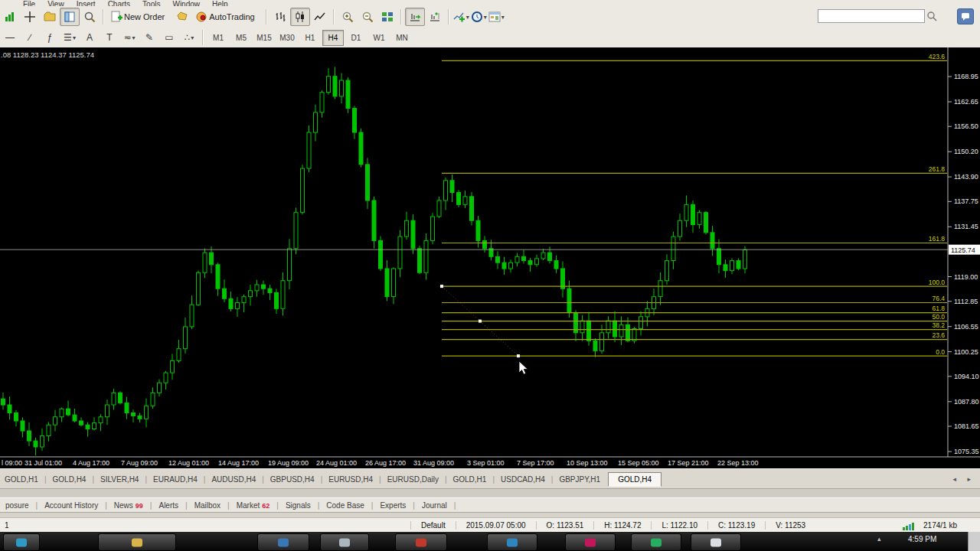  What do you see at coordinates (871, 16) in the screenshot?
I see `search-input` at bounding box center [871, 16].